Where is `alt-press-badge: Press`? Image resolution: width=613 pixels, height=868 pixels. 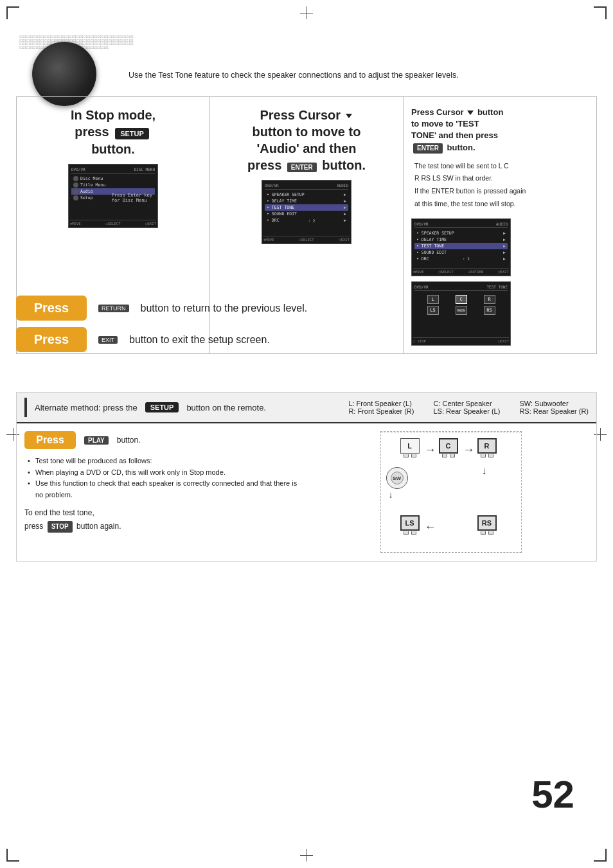
alt-press-badge: Press is located at coordinates (50, 440).